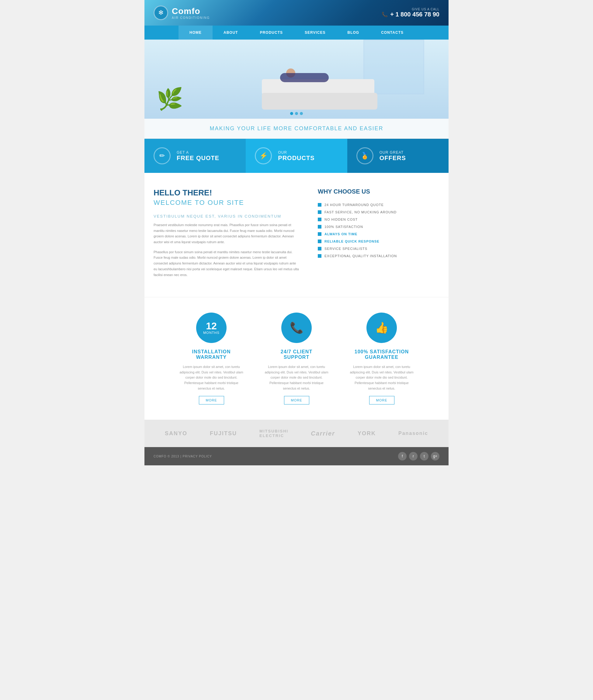  I want to click on brand-carrier: Carrier, so click(323, 433).